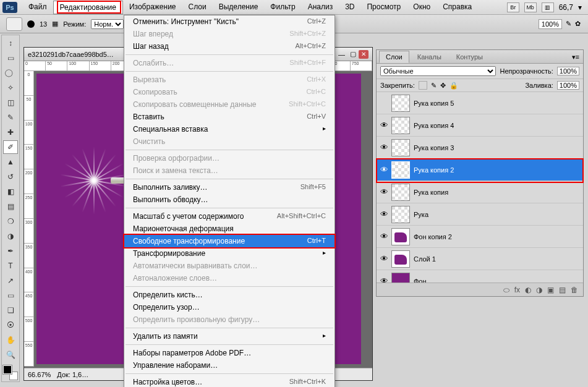 This screenshot has width=588, height=387. What do you see at coordinates (229, 381) in the screenshot?
I see `menuitem: Настройка цветов…Shift+Ctrl+K` at bounding box center [229, 381].